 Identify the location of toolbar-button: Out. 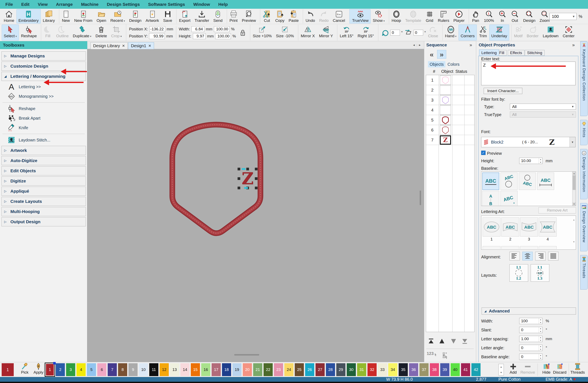
(515, 16).